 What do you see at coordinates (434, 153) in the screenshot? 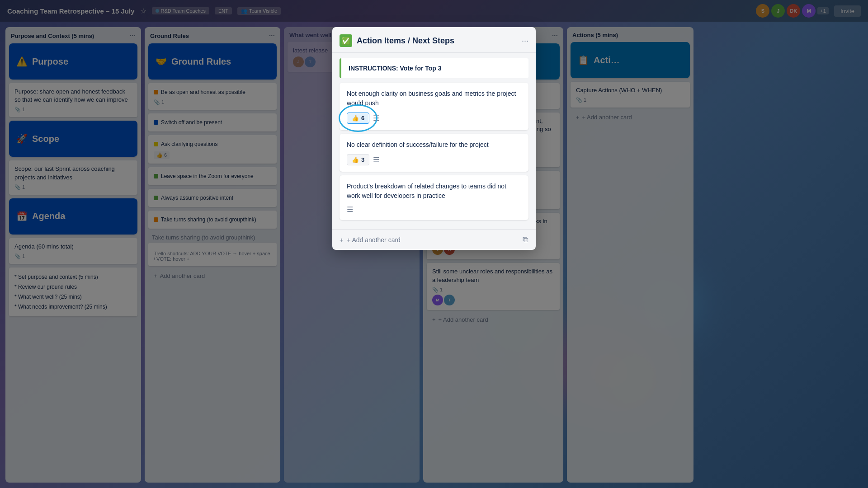
I see `modal-card-2: No clear definition of success/failure f…` at bounding box center [434, 153].